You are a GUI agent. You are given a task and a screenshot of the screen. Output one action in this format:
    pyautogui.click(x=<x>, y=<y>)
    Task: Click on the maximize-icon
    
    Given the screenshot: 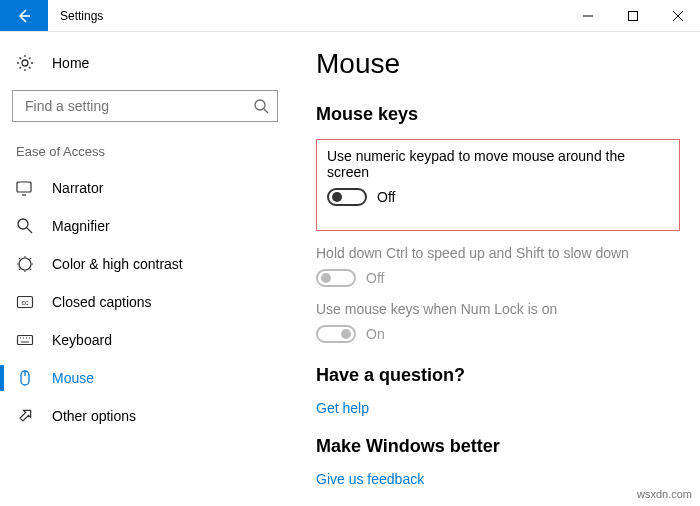 What is the action you would take?
    pyautogui.click(x=633, y=16)
    